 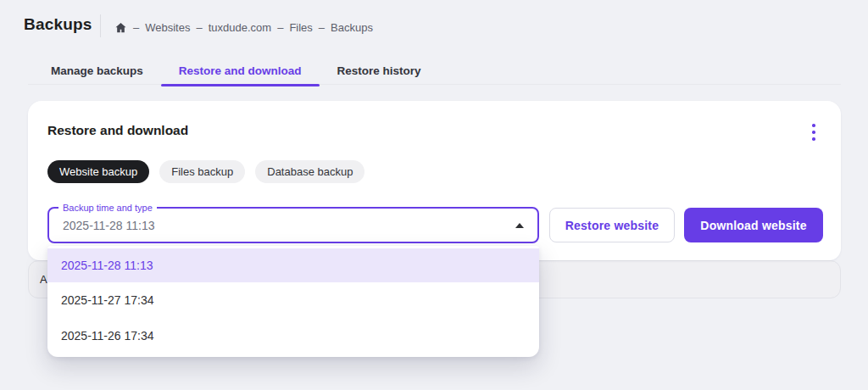 What do you see at coordinates (100, 25) in the screenshot?
I see `header-divider` at bounding box center [100, 25].